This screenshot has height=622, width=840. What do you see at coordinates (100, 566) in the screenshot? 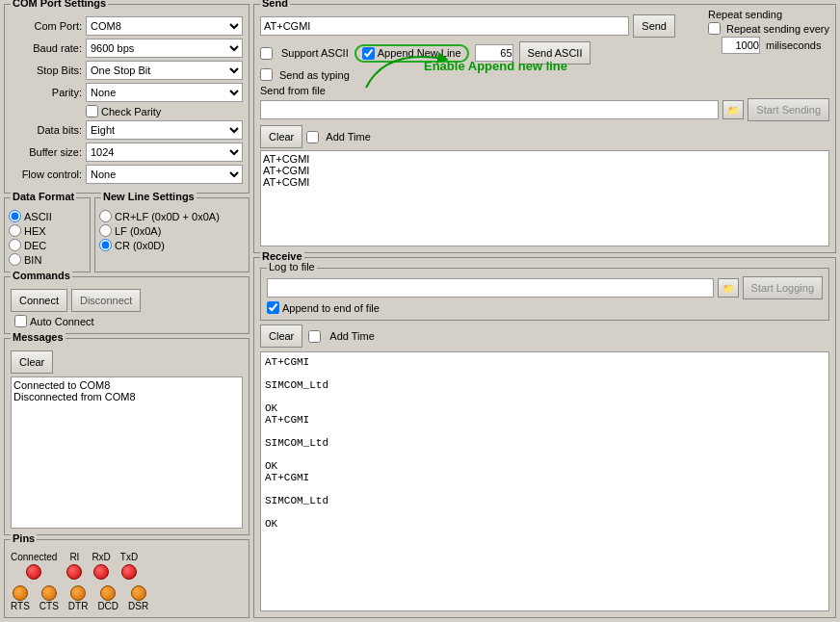
I see `rxd-pin: RxD` at bounding box center [100, 566].